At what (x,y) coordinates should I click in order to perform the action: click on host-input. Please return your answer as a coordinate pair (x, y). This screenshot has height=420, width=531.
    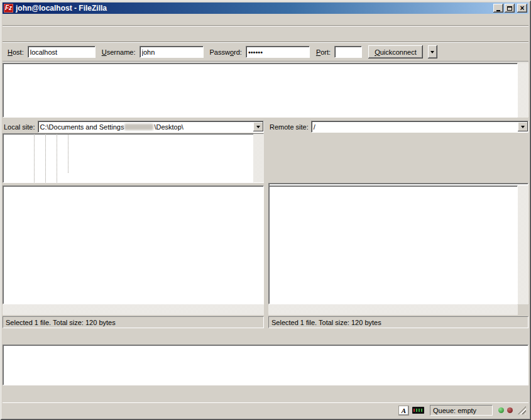
    Looking at the image, I should click on (62, 52).